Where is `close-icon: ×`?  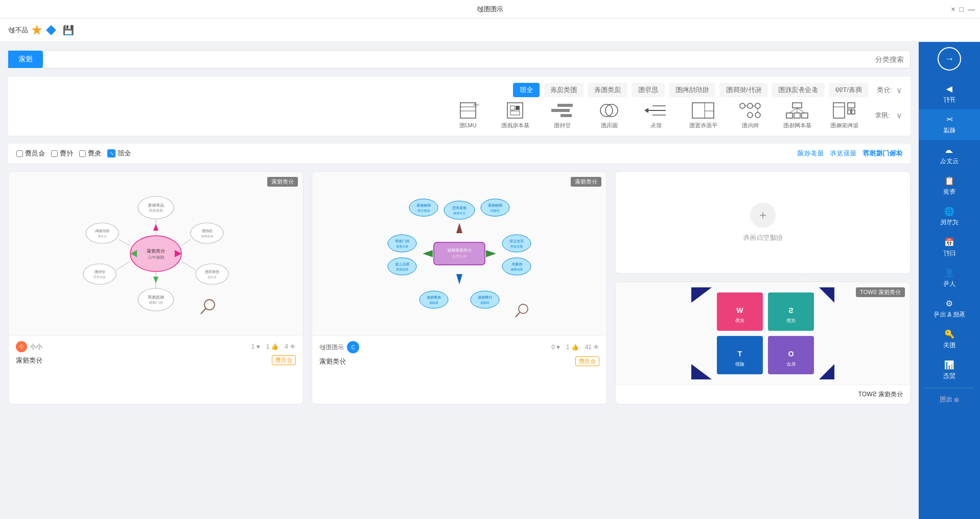
close-icon: × is located at coordinates (953, 9).